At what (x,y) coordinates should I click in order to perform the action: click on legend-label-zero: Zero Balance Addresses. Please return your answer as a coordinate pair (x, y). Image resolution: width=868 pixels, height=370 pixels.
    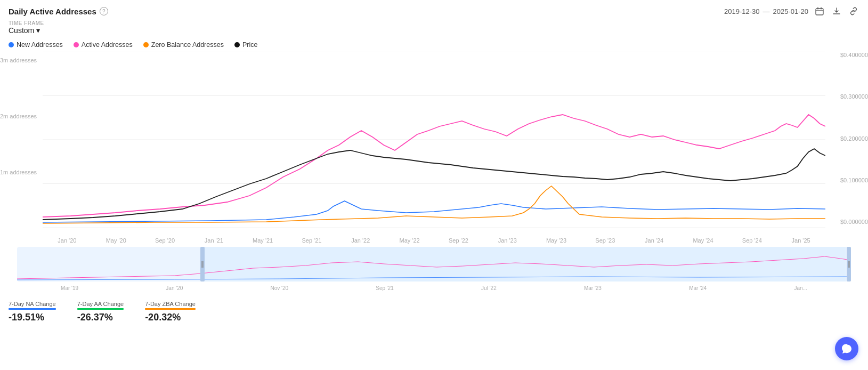
    Looking at the image, I should click on (188, 45).